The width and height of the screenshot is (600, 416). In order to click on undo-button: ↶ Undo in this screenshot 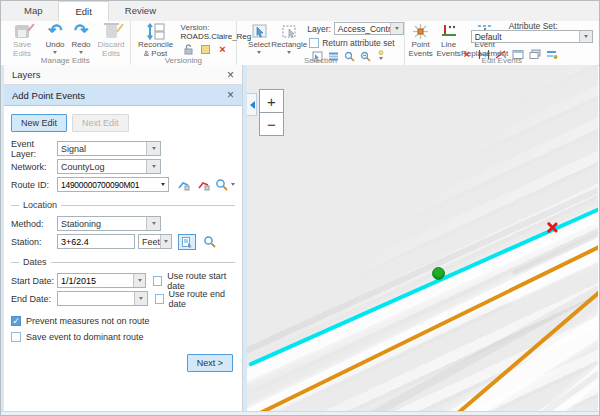, I will do `click(55, 39)`.